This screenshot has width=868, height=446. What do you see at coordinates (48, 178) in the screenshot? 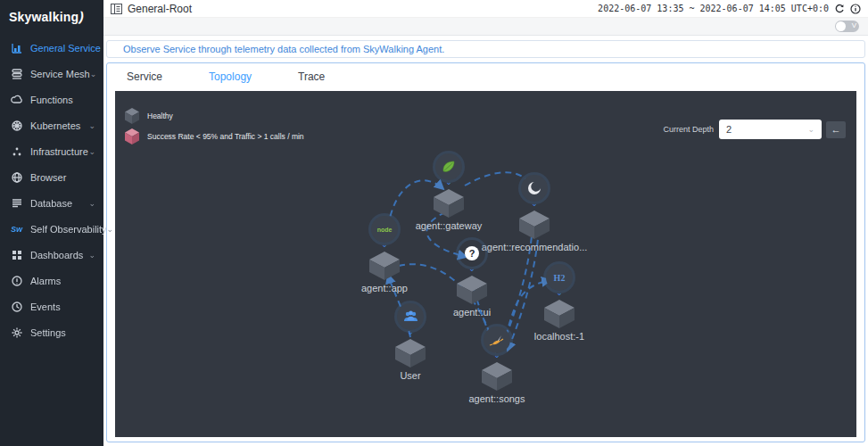
I see `sidebar-item-label: Browser` at bounding box center [48, 178].